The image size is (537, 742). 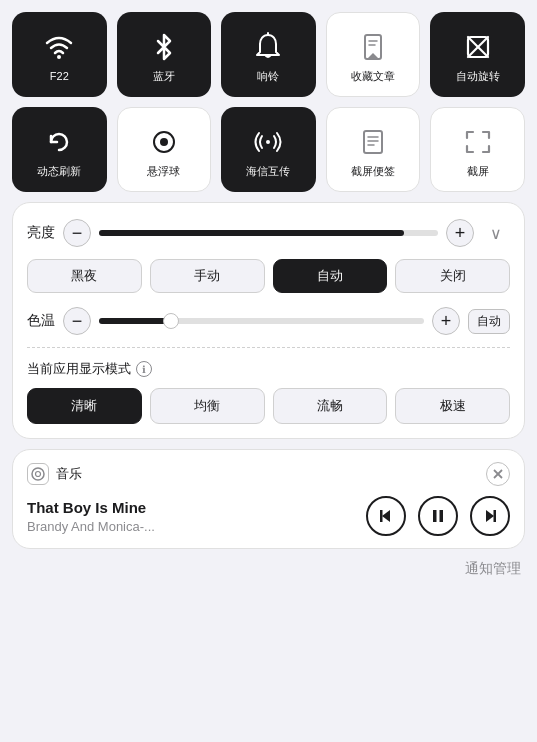 What do you see at coordinates (59, 172) in the screenshot?
I see `toggle-refresh-label: 动态刷新` at bounding box center [59, 172].